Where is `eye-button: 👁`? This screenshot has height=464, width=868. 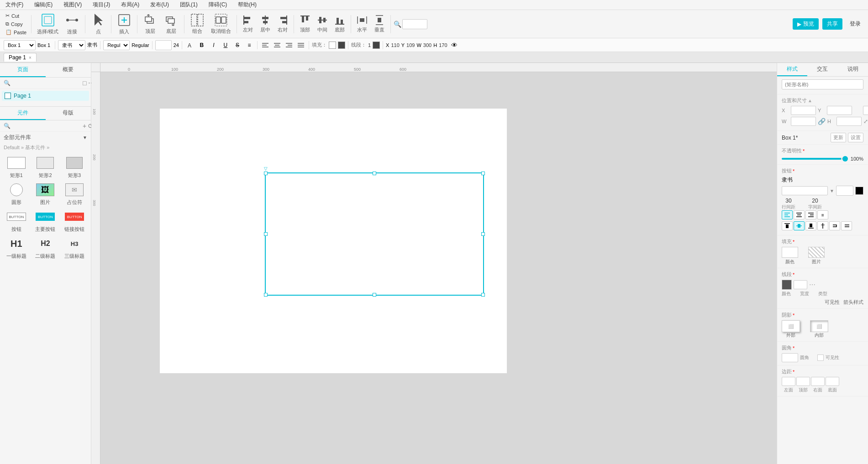 eye-button: 👁 is located at coordinates (454, 45).